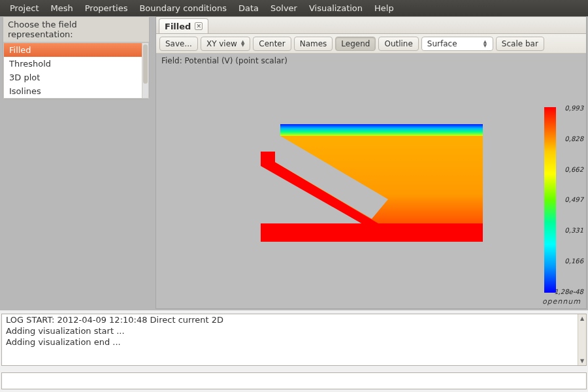  Describe the element at coordinates (294, 381) in the screenshot. I see `command-input` at that location.